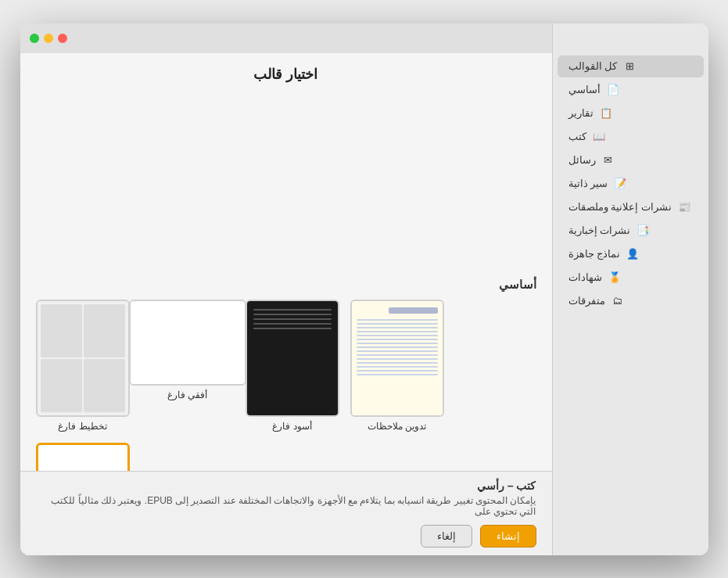 The image size is (728, 578). I want to click on template-thumb-dark-blank, so click(292, 358).